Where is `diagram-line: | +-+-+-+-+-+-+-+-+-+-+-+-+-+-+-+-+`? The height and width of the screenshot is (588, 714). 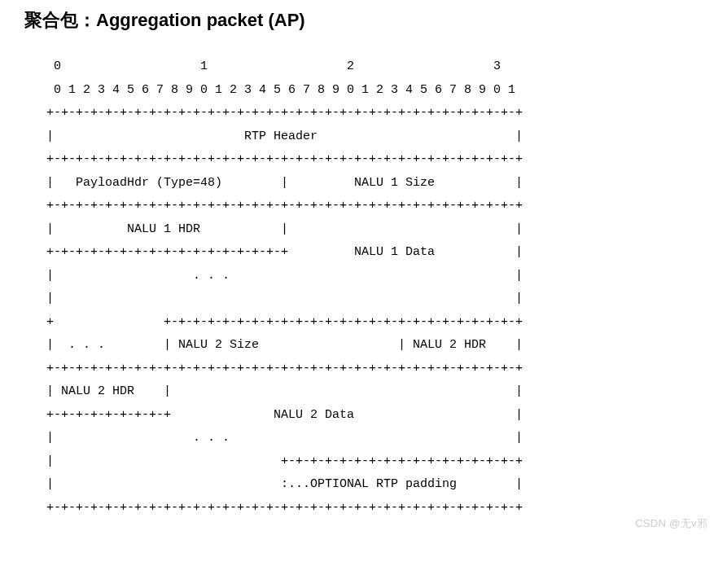
diagram-line: | +-+-+-+-+-+-+-+-+-+-+-+-+-+-+-+-+ is located at coordinates (274, 461).